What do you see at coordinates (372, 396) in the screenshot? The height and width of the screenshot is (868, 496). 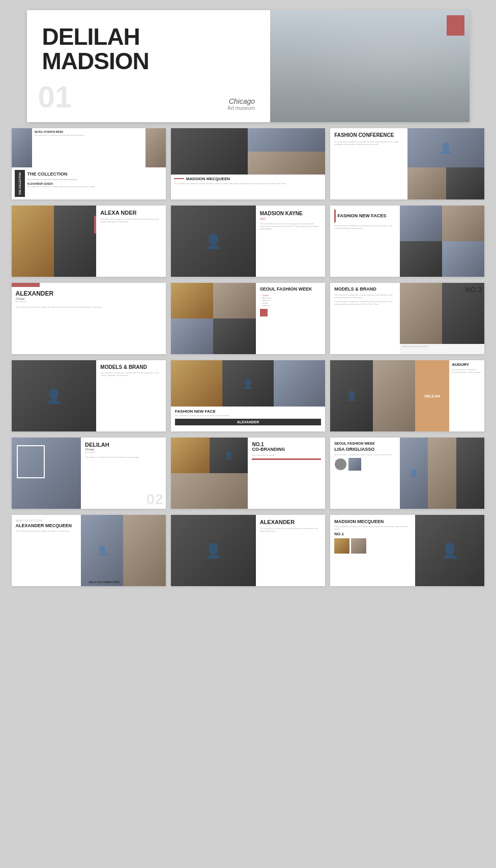 I see `slide-left-photos: 👤` at bounding box center [372, 396].